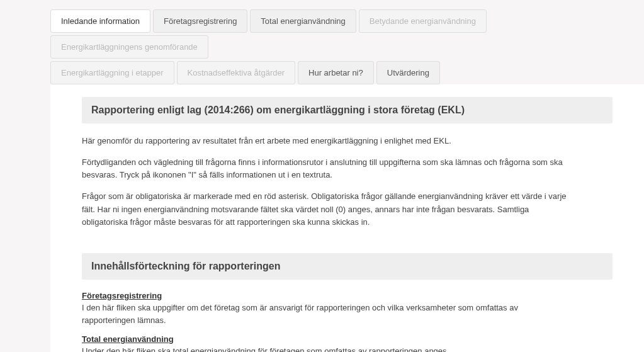 The height and width of the screenshot is (352, 644). What do you see at coordinates (347, 110) in the screenshot?
I see `section-header-rapportering: Rapportering enligt lag (2014:266) om en…` at bounding box center [347, 110].